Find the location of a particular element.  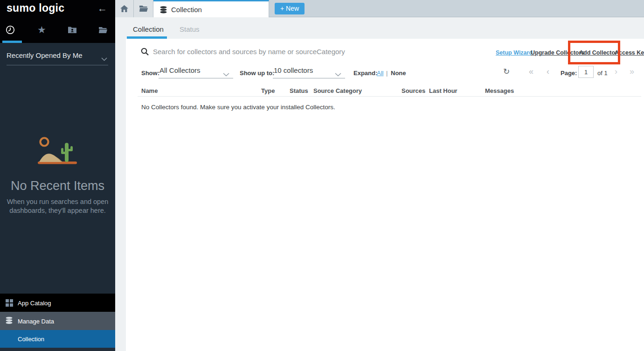

sidebar-item-app-catalog: App Catalog is located at coordinates (58, 302).